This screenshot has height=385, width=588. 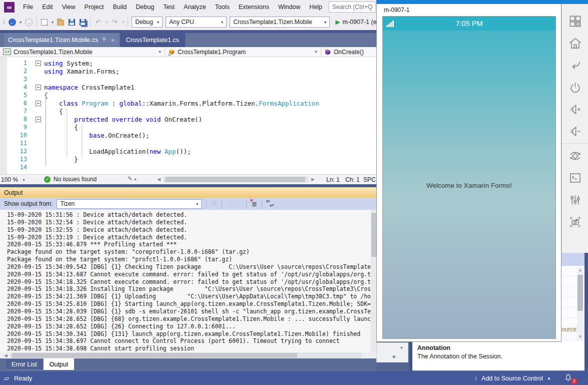 I want to click on menu-item-view: View, so click(x=69, y=7).